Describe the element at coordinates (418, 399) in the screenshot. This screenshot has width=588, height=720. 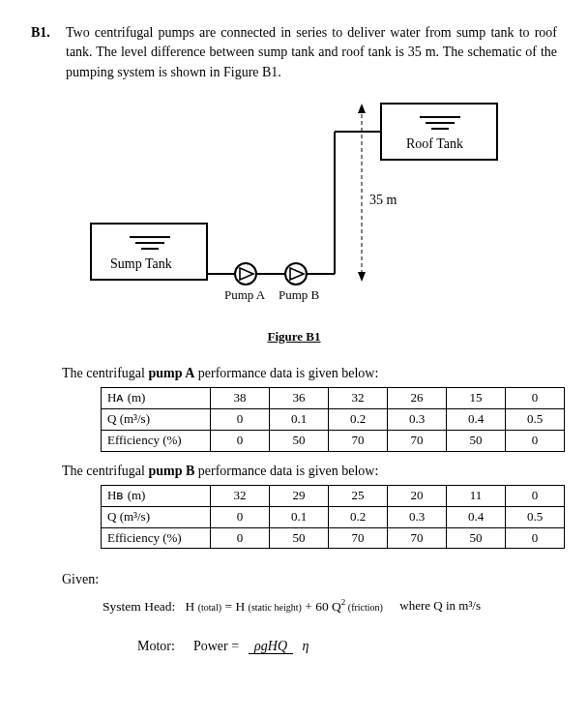
I see `cell: 26` at that location.